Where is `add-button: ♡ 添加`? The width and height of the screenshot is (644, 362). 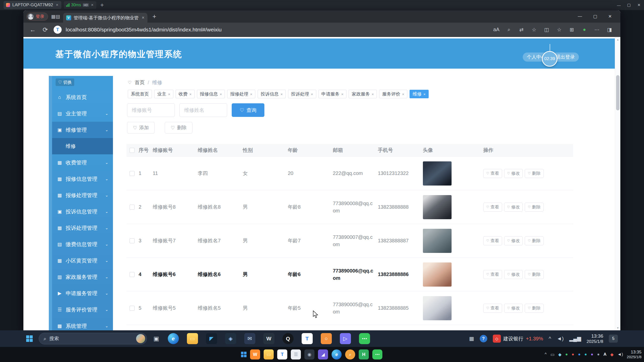 add-button: ♡ 添加 is located at coordinates (141, 128).